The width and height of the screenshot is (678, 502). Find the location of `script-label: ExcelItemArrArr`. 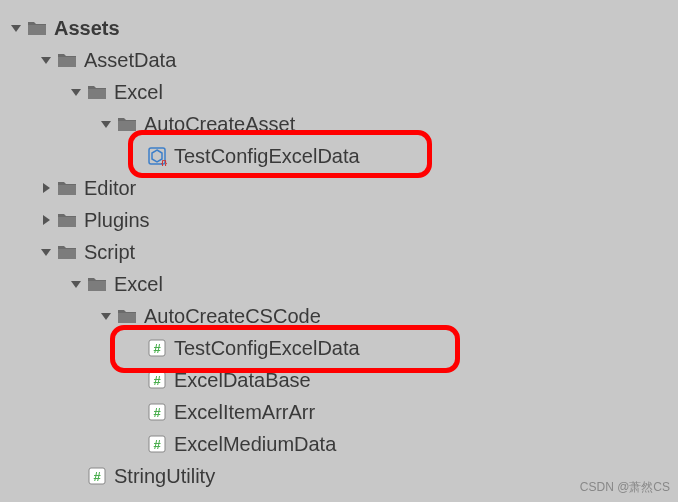

script-label: ExcelItemArrArr is located at coordinates (244, 412).